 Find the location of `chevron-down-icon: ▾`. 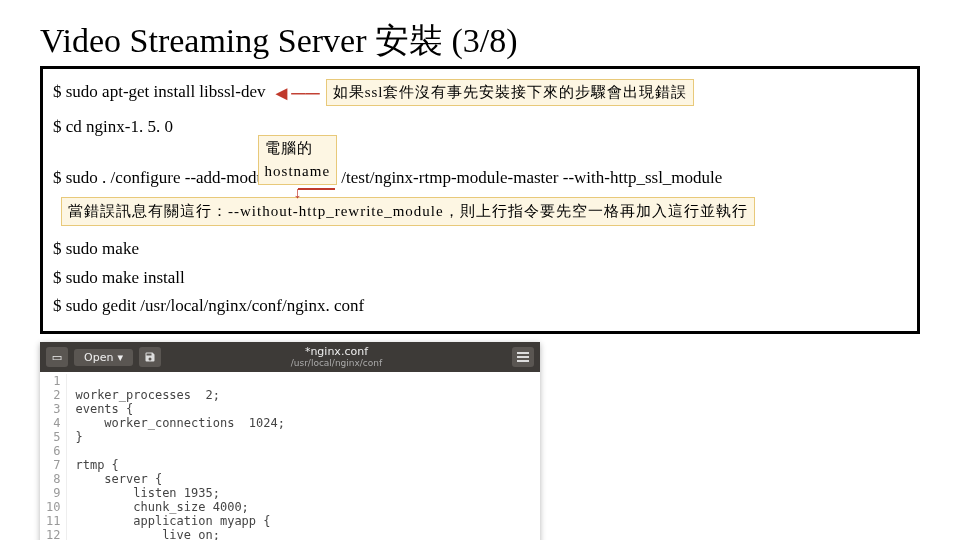

chevron-down-icon: ▾ is located at coordinates (120, 358).